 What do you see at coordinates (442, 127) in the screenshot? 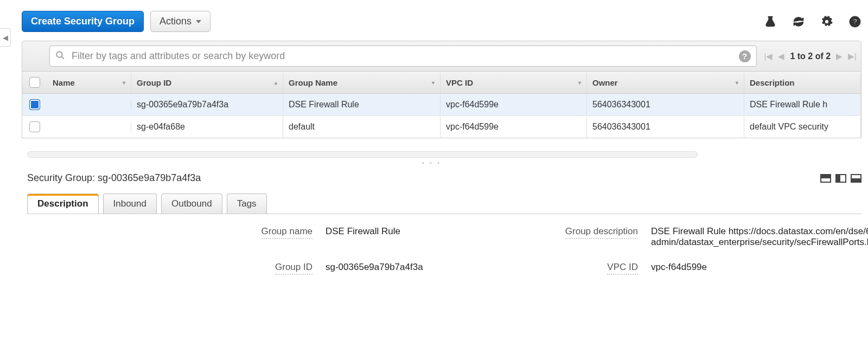
I see `table-row: sg-e04fa68e default vpc-f64d599e 5640363…` at bounding box center [442, 127].